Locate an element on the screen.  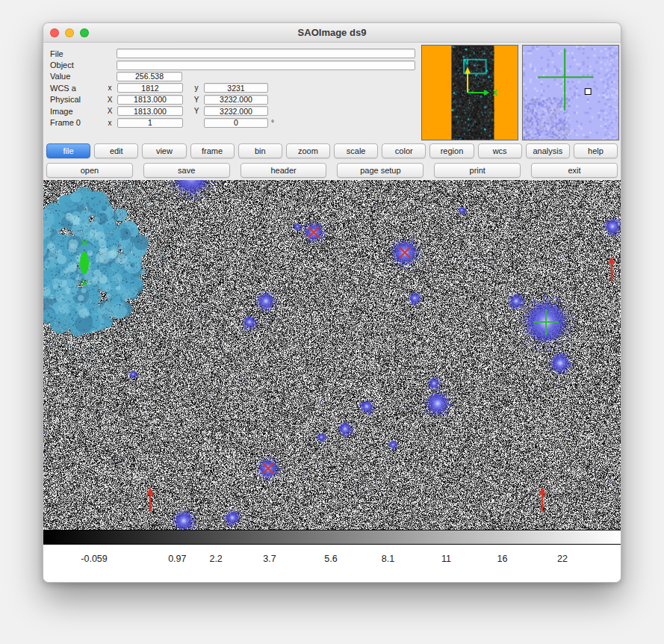
file-toolbar: open save header page setup print exit is located at coordinates (332, 170).